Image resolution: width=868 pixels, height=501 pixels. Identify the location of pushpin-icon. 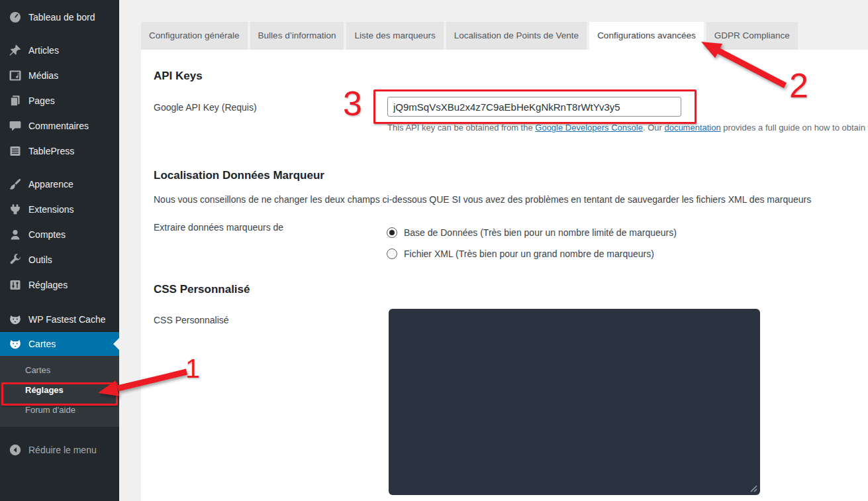
(15, 50).